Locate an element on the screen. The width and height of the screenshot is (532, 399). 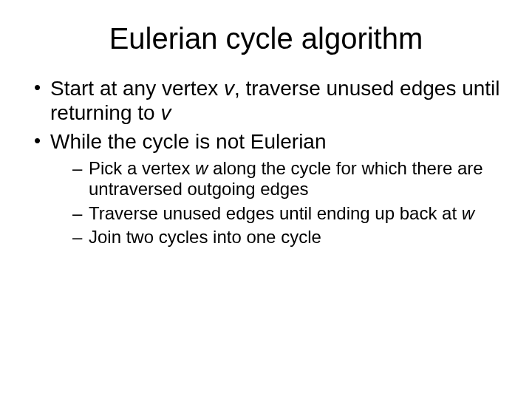
text: Pick a vertex is located at coordinates (142, 168).